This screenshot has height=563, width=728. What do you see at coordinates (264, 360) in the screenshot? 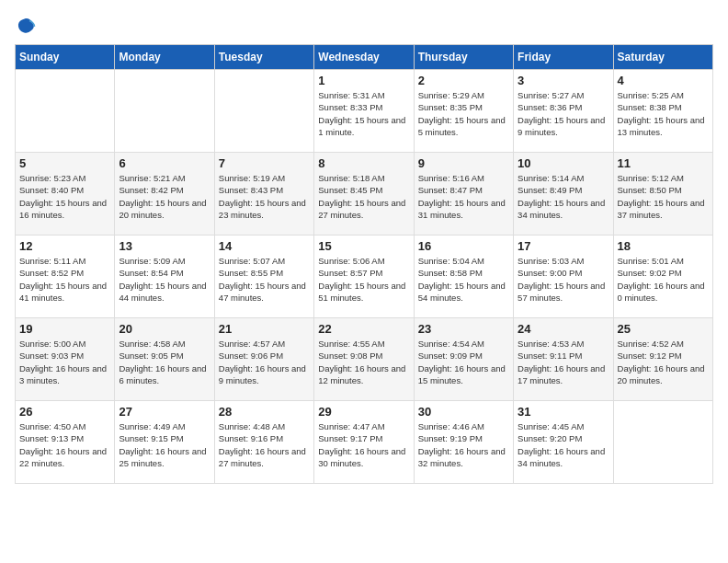
I see `calendar-cell: 21Sunrise: 4:57 AM Sunset: 9:06 PM Dayli…` at bounding box center [264, 360].